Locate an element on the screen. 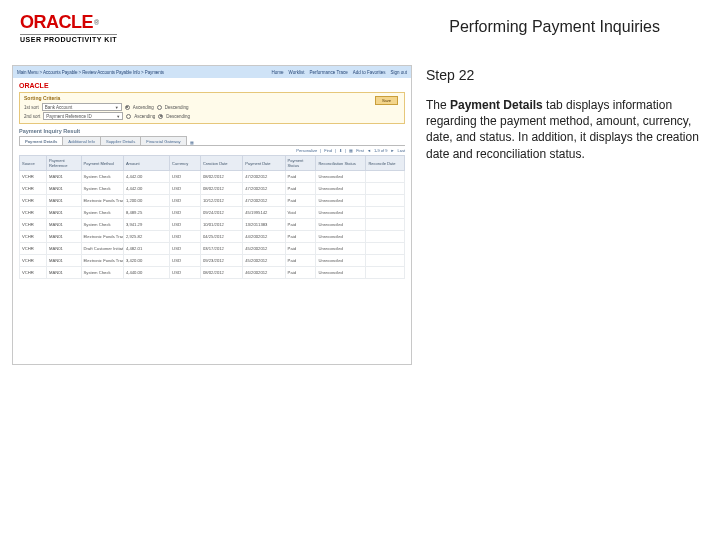  first-link: First is located at coordinates (360, 150).